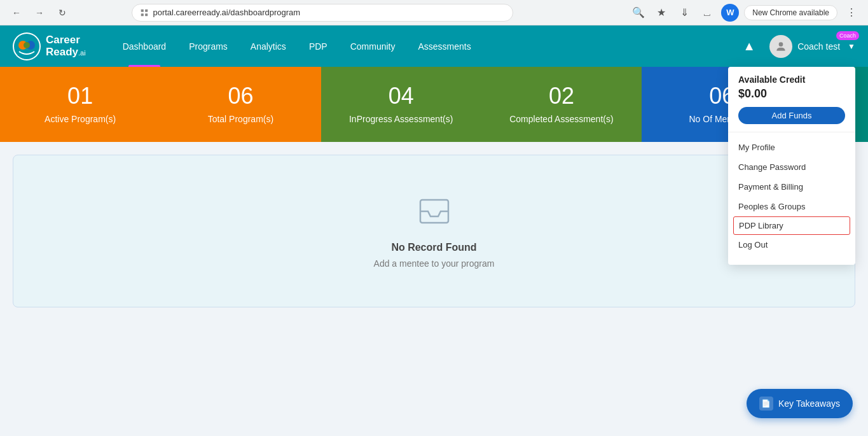 The image size is (868, 436). I want to click on user-dropdown-menu: Available Credit $0.00 Add Funds My Prof…, so click(792, 165).